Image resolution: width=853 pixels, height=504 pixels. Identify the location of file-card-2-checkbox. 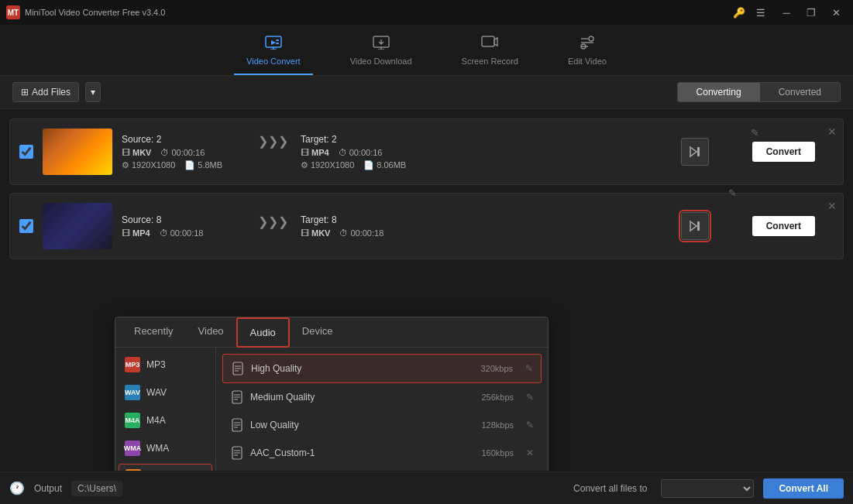
(26, 226).